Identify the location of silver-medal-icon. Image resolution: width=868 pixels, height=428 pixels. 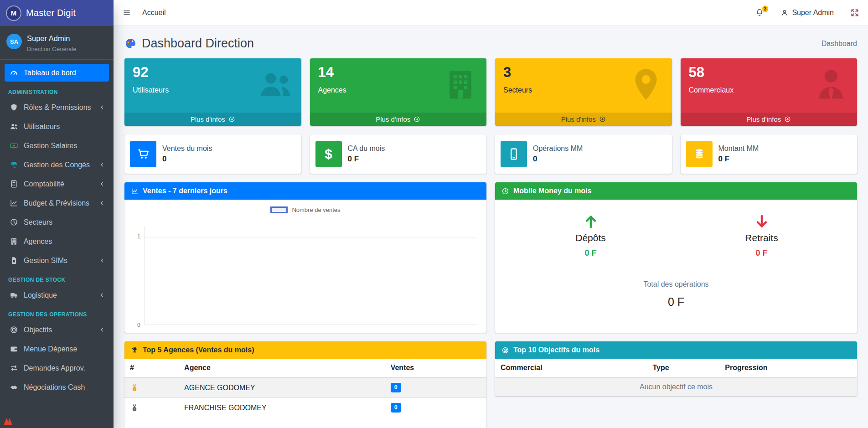
(134, 408).